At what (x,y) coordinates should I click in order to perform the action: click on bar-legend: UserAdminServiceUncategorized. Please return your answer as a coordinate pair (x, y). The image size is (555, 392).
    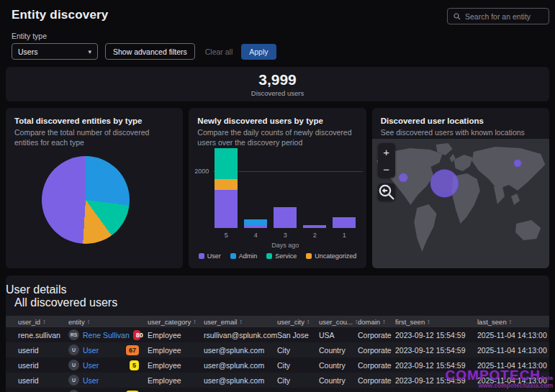
    Looking at the image, I should click on (277, 256).